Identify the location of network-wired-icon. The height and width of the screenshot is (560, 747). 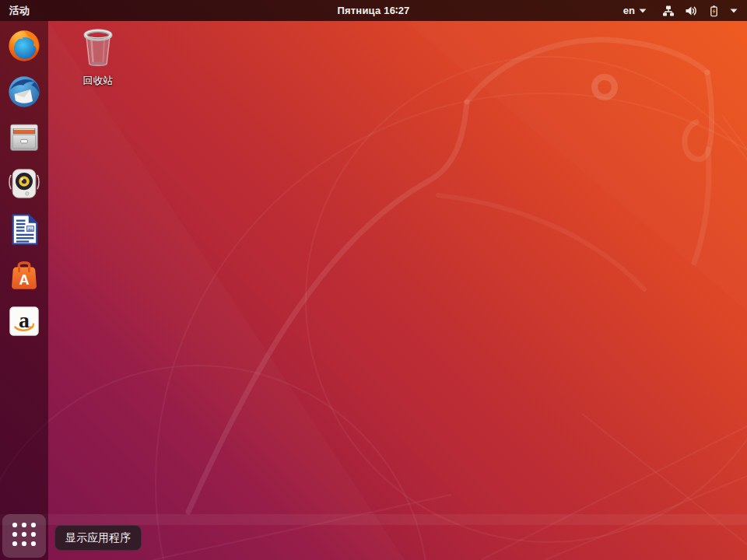
(668, 11).